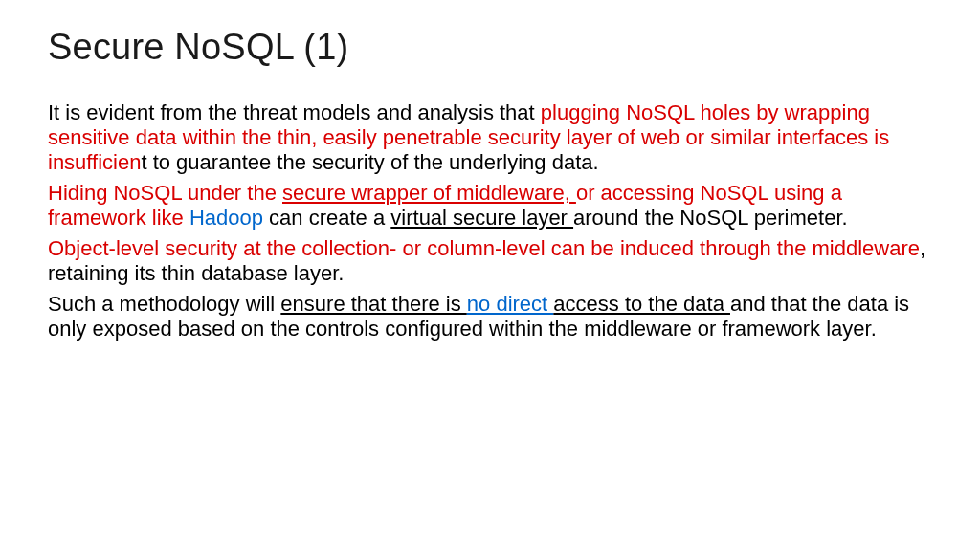 The width and height of the screenshot is (980, 551). Describe the element at coordinates (490, 206) in the screenshot. I see `paragraph-2: Hiding NoSQL under the secure wrapper of…` at that location.